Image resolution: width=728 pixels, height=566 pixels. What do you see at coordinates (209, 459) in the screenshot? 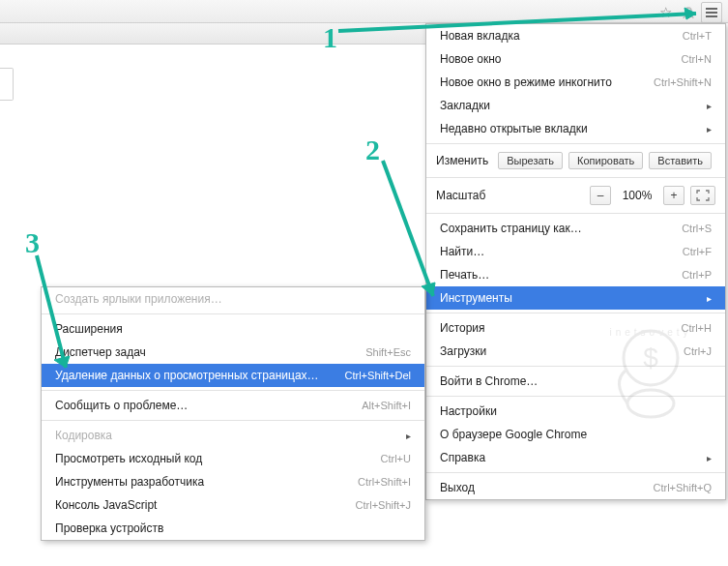
I see `menu-label: Просмотреть исходный код` at bounding box center [209, 459].